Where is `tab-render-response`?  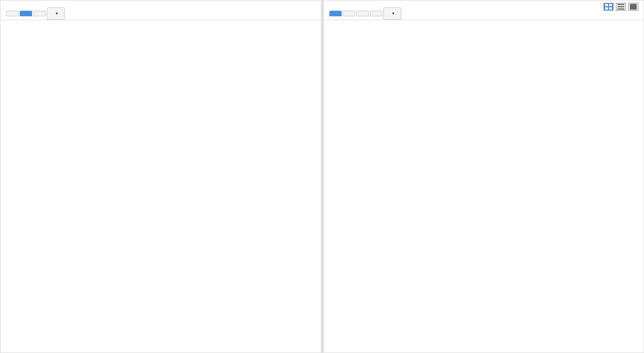 tab-render-response is located at coordinates (363, 14).